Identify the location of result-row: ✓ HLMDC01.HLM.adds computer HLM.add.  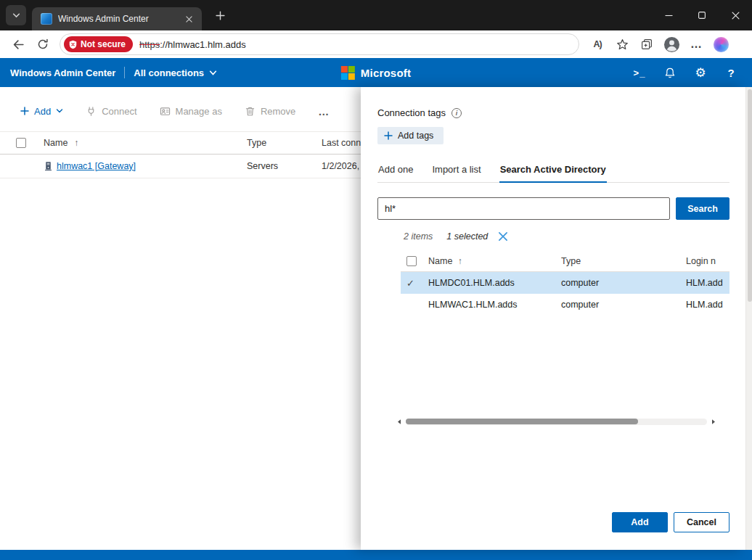
(565, 283).